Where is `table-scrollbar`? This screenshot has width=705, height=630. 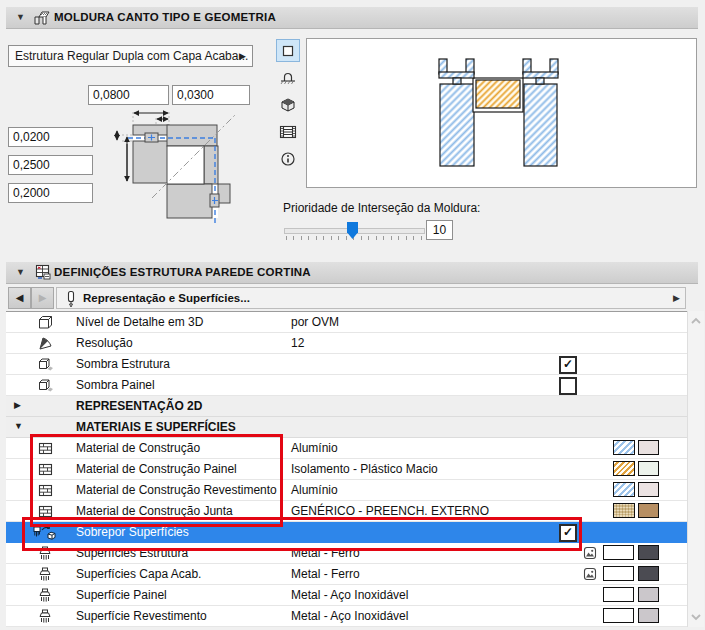
table-scrollbar is located at coordinates (696, 469).